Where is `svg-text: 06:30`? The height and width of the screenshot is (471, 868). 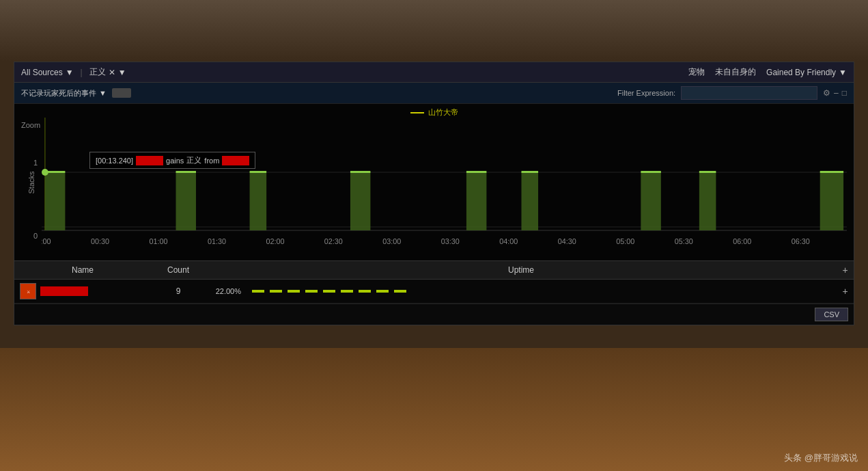
svg-text: 06:30 is located at coordinates (800, 241).